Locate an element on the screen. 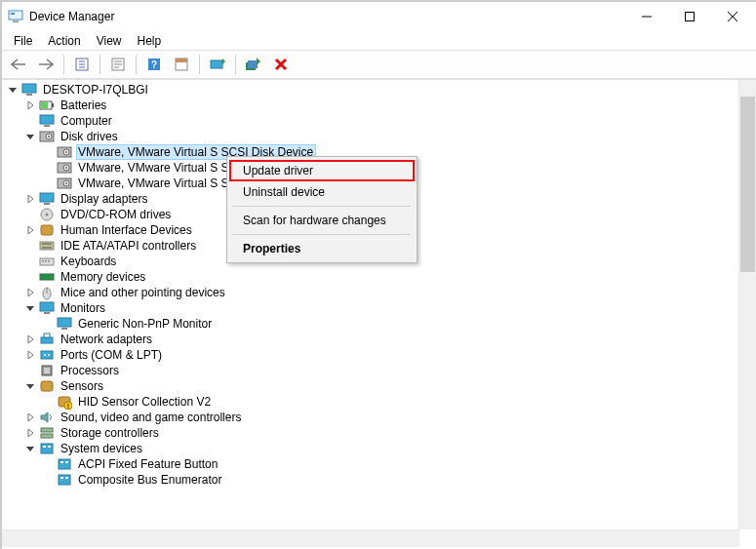 The width and height of the screenshot is (756, 549). tree-item: Storage controllers is located at coordinates (371, 433).